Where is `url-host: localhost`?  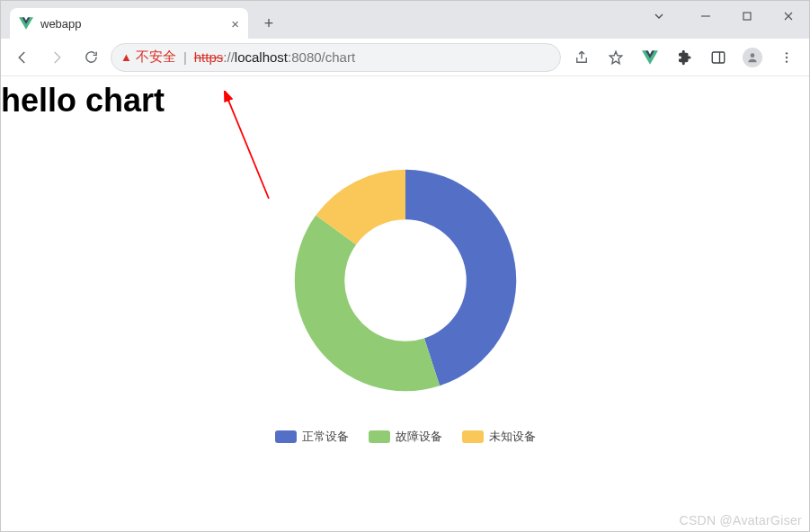
url-host: localhost is located at coordinates (261, 58).